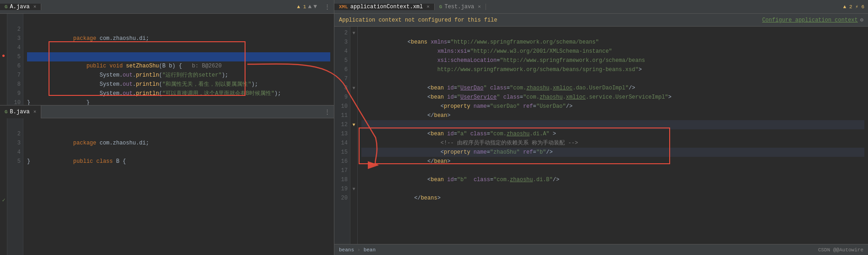 Image resolution: width=868 pixels, height=255 pixels. I want to click on b-line-2: package com.zhaoshu.di;, so click(179, 134).